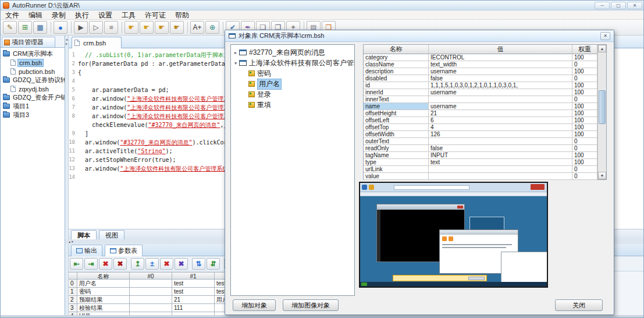 Image resolution: width=644 pixels, height=318 pixels. Describe the element at coordinates (396, 72) in the screenshot. I see `property-name: description` at that location.